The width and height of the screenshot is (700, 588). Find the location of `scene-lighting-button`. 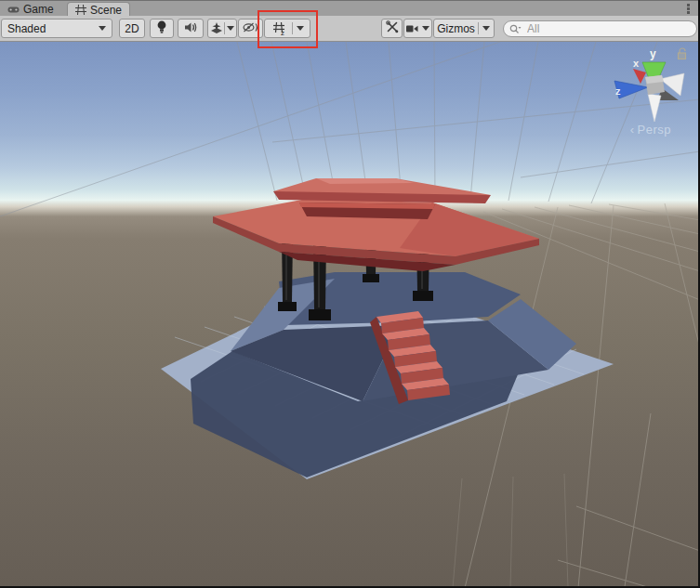

scene-lighting-button is located at coordinates (162, 28).